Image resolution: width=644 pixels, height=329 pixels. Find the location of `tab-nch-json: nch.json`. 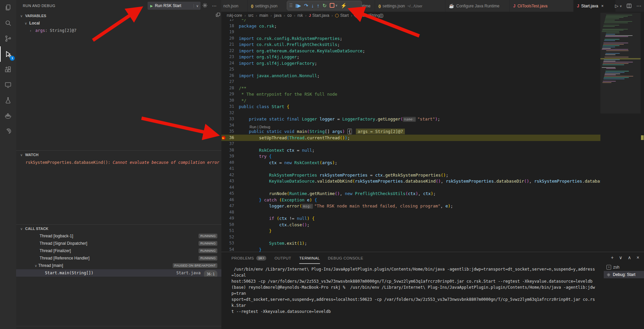

tab-nch-json: nch.json is located at coordinates (234, 6).